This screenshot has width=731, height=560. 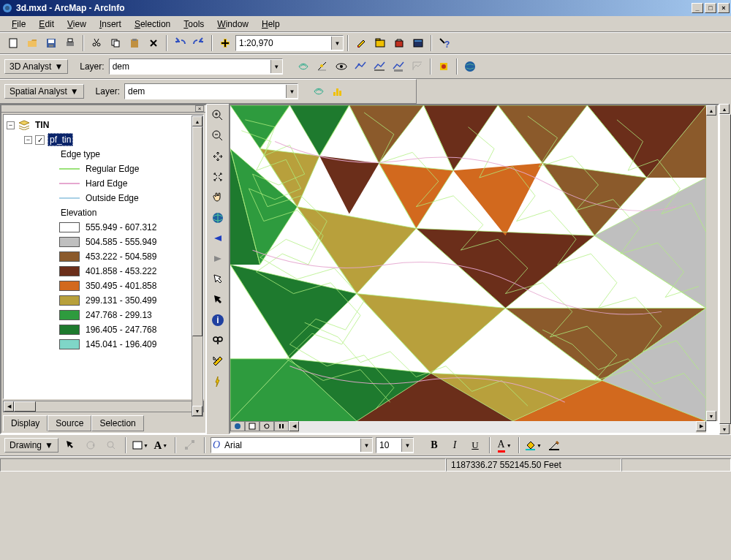 I want to click on legend-class-row: 247.768 - 299.13, so click(x=104, y=315).